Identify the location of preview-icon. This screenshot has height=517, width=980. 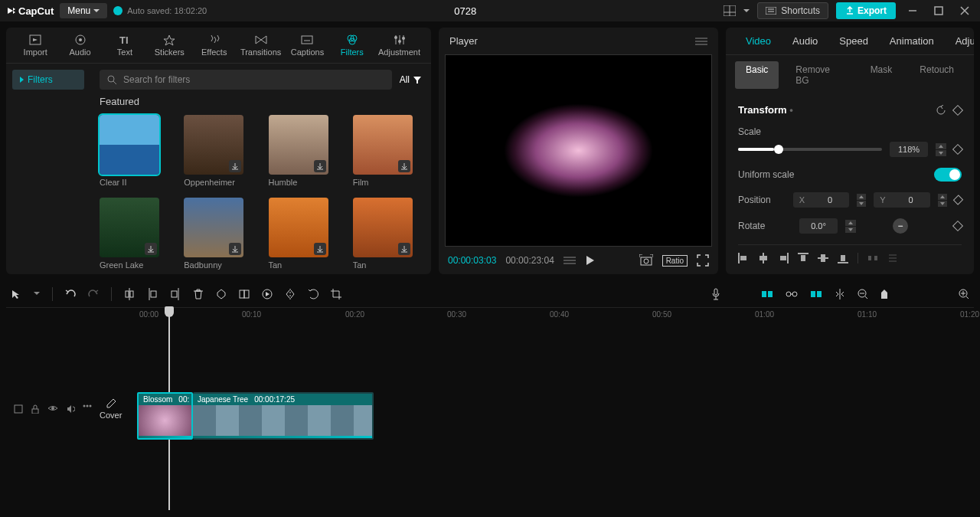
(840, 294).